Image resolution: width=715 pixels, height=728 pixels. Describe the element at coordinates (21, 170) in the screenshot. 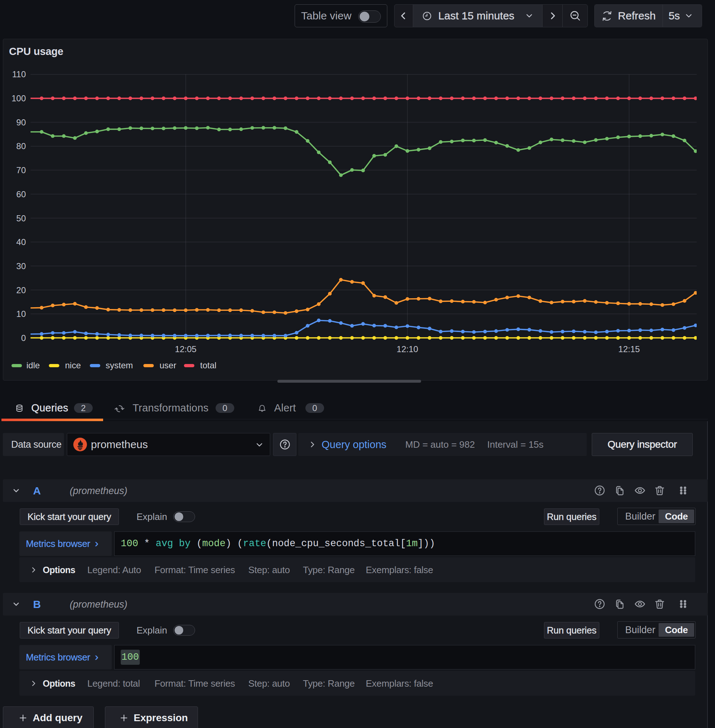

I see `svg-text: 70` at that location.